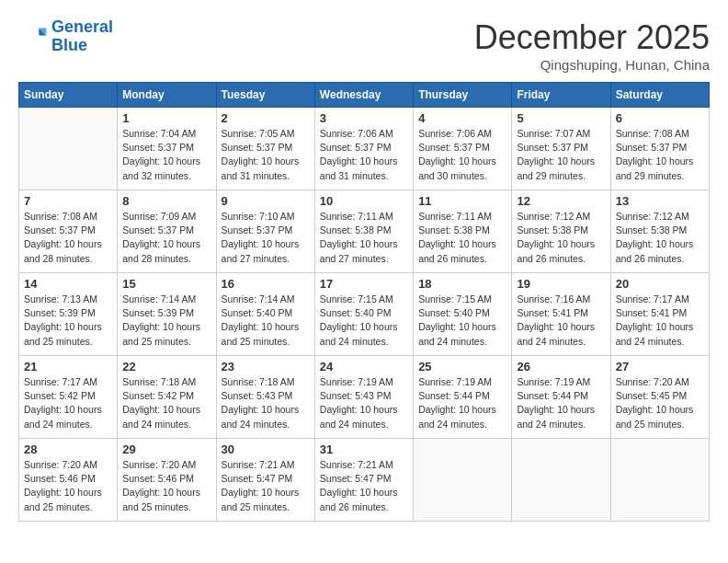 The width and height of the screenshot is (728, 563). What do you see at coordinates (364, 366) in the screenshot?
I see `day-number: 24` at bounding box center [364, 366].